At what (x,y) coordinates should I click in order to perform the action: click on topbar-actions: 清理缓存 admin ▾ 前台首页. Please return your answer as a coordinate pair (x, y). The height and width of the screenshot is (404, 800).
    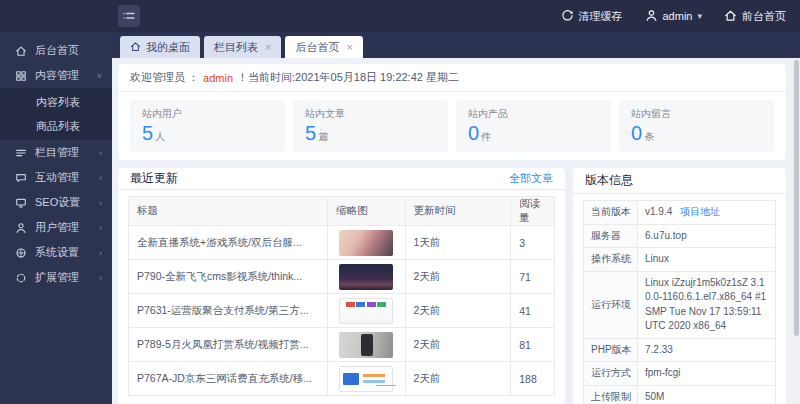
    Looking at the image, I should click on (680, 16).